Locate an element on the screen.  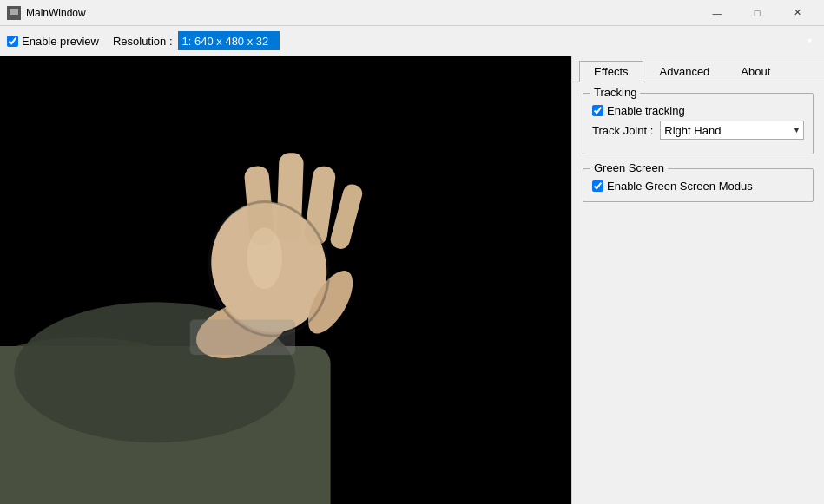
tracking-group: Tracking Enable tracking Track Joint : R… is located at coordinates (698, 123).